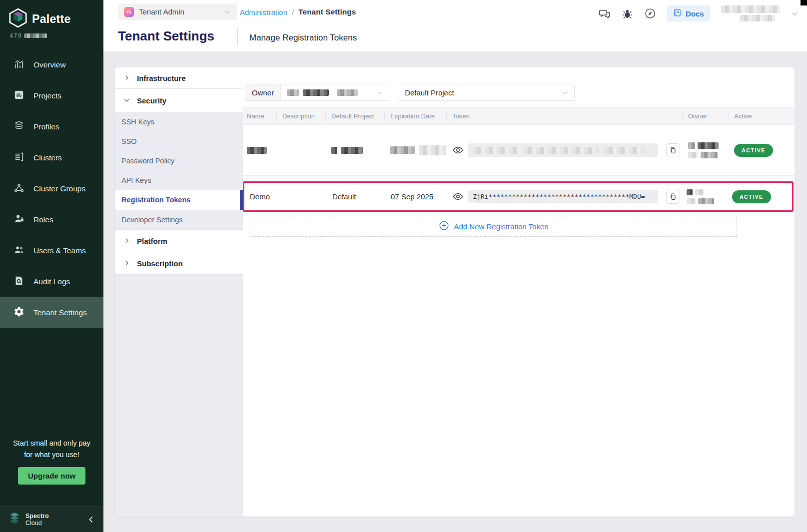  Describe the element at coordinates (47, 96) in the screenshot. I see `sidebar-item-label: Projects` at that location.